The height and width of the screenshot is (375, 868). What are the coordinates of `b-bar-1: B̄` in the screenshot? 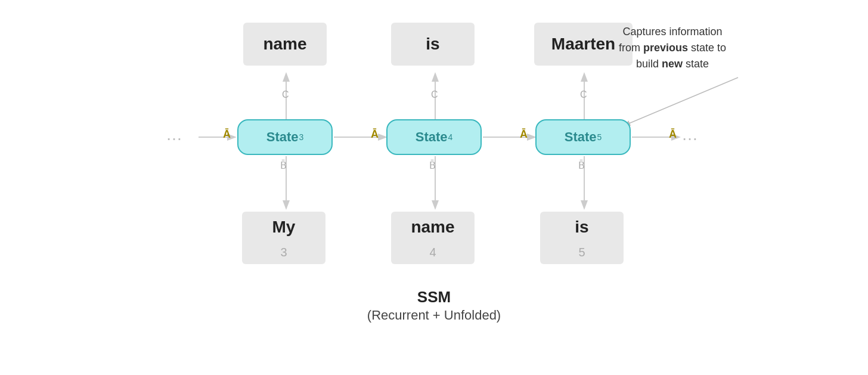 It's located at (284, 166).